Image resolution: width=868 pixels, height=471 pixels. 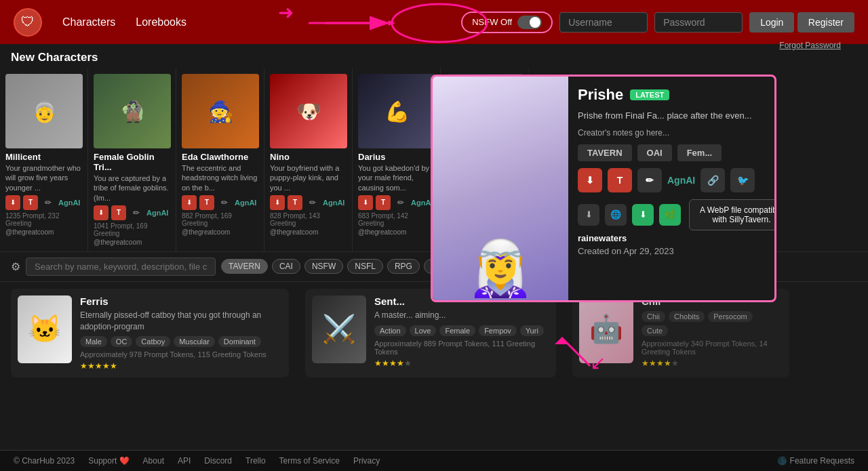 I want to click on modal-tab-oai: OAI, so click(x=655, y=153).